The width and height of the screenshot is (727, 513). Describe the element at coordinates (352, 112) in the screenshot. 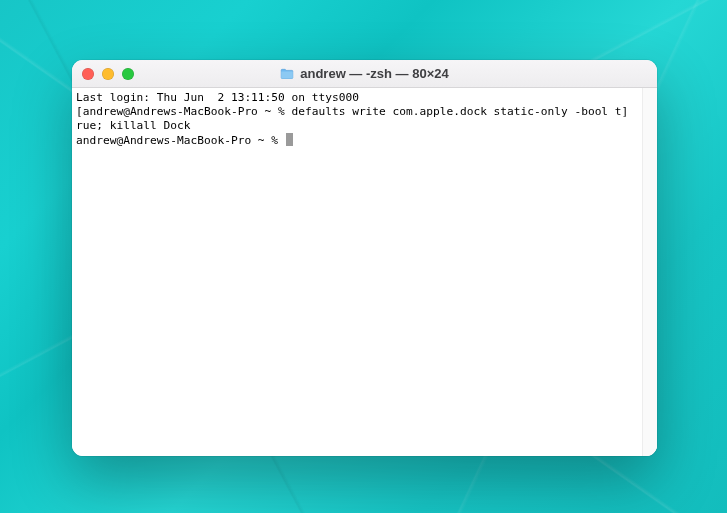

I see `terminal-line: [andrew@Andrews-MacBook-Pro ~ % defaults…` at that location.